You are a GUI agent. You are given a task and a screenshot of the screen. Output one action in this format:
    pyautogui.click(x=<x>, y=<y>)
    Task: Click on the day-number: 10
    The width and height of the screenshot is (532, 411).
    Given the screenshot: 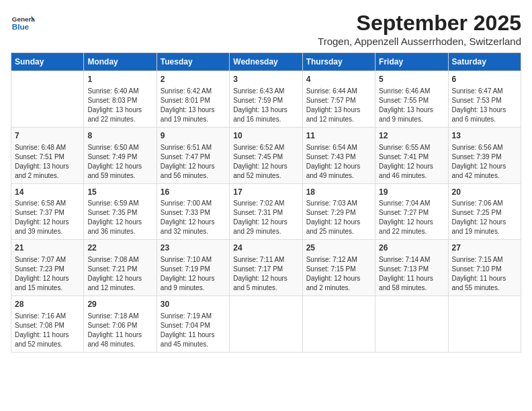 What is the action you would take?
    pyautogui.click(x=266, y=136)
    